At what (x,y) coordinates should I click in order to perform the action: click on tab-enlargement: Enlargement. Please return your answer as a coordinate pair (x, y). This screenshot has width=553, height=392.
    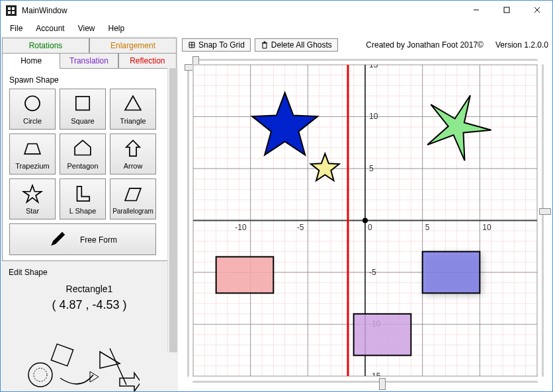
    Looking at the image, I should click on (133, 46).